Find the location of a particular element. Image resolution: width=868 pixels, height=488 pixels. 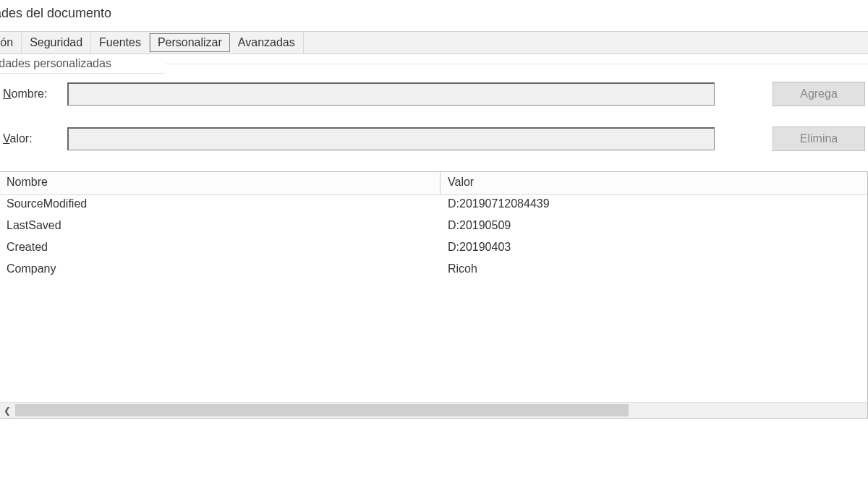

table-header: Nombre Valor is located at coordinates (434, 184).